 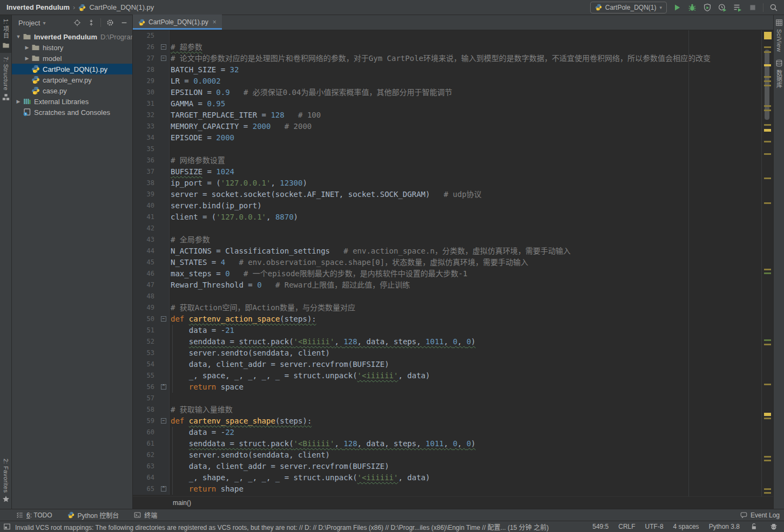 What do you see at coordinates (453, 387) in the screenshot?
I see `code-line: 56^ return space` at bounding box center [453, 387].